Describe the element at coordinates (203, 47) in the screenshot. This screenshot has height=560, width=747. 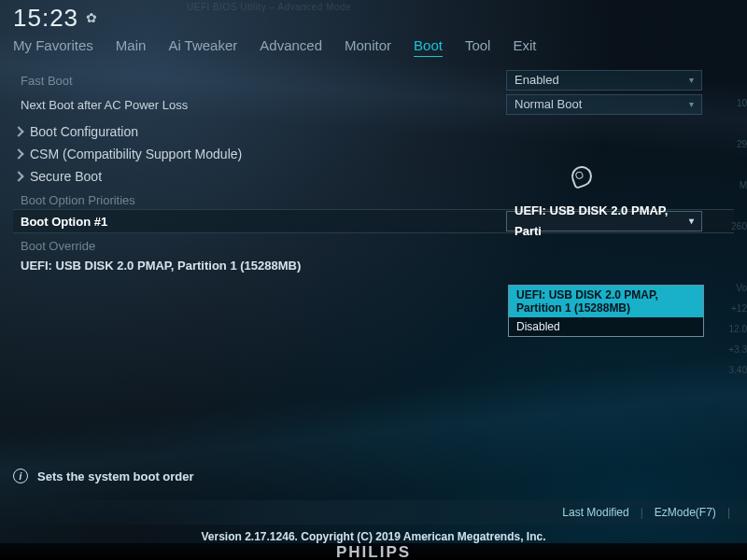
I see `tab-ai-tweaker: Ai Tweaker` at that location.